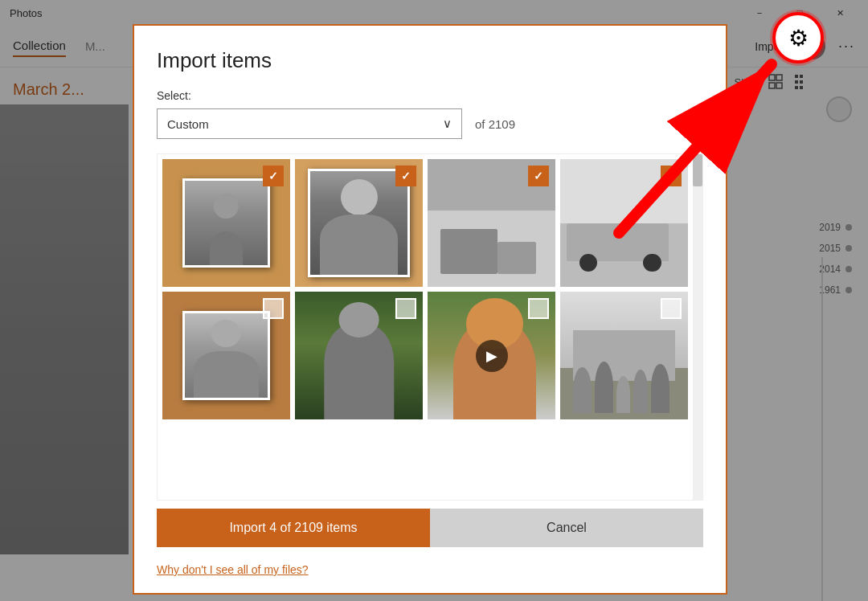 This screenshot has width=868, height=601. Describe the element at coordinates (430, 543) in the screenshot. I see `dialog-footer: Import 4 of 2109 items Cancel Why don't …` at that location.